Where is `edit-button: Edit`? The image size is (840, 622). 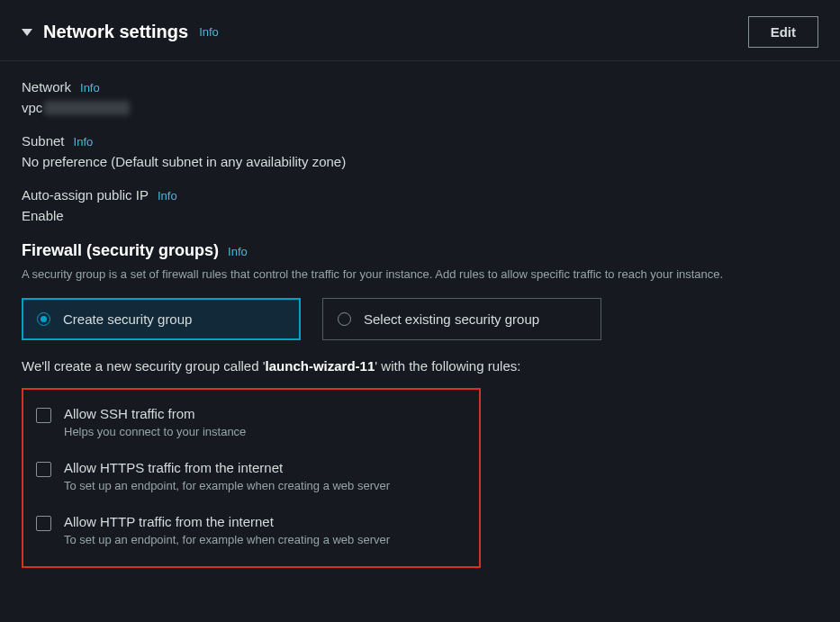
edit-button: Edit is located at coordinates (783, 32).